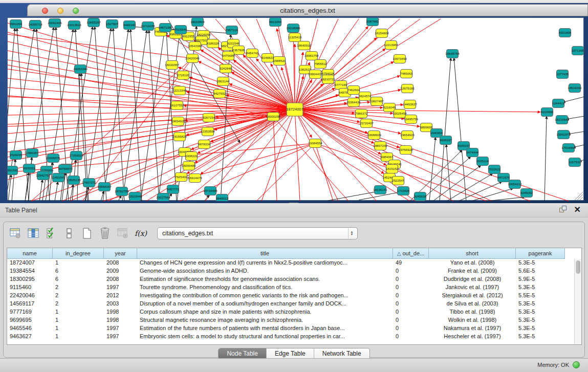 Image resolution: width=588 pixels, height=372 pixels. Describe the element at coordinates (265, 337) in the screenshot. I see `table-cell: Embryonic stem cells: a model to study s…` at that location.